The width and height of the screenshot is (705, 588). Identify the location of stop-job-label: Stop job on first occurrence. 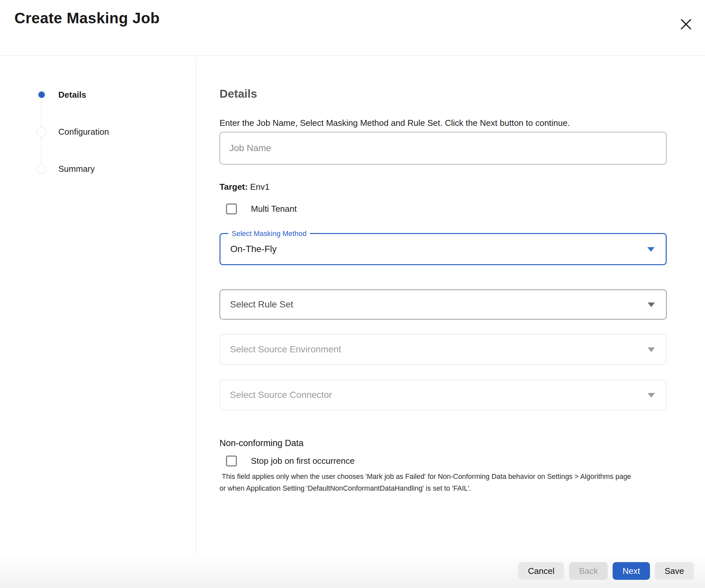
(303, 461).